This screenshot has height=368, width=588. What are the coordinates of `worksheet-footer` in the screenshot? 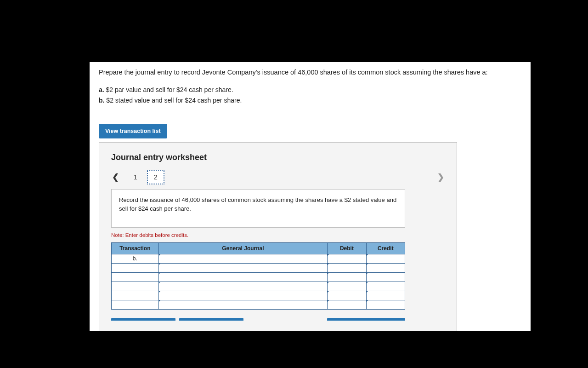 It's located at (258, 319).